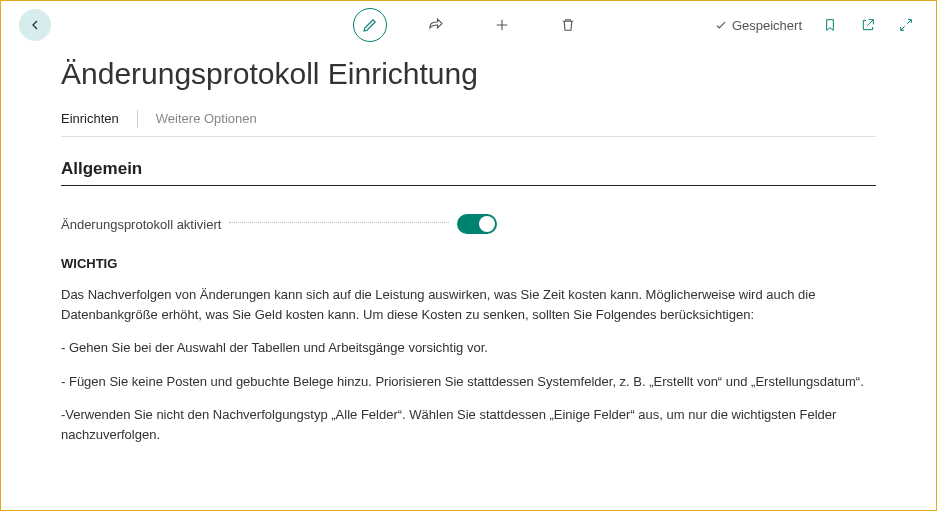  I want to click on tab-setup: Einrichten, so click(90, 118).